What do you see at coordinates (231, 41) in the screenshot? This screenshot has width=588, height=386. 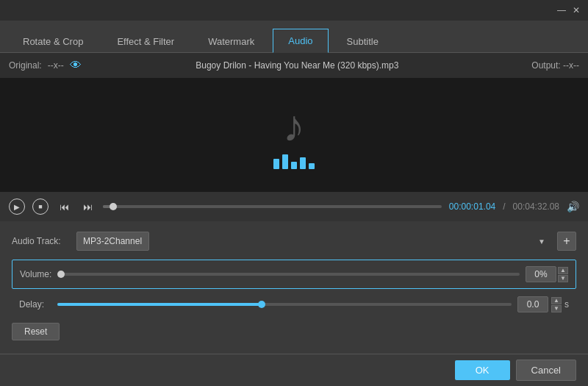 I see `tab-watermark: Watermark` at bounding box center [231, 41].